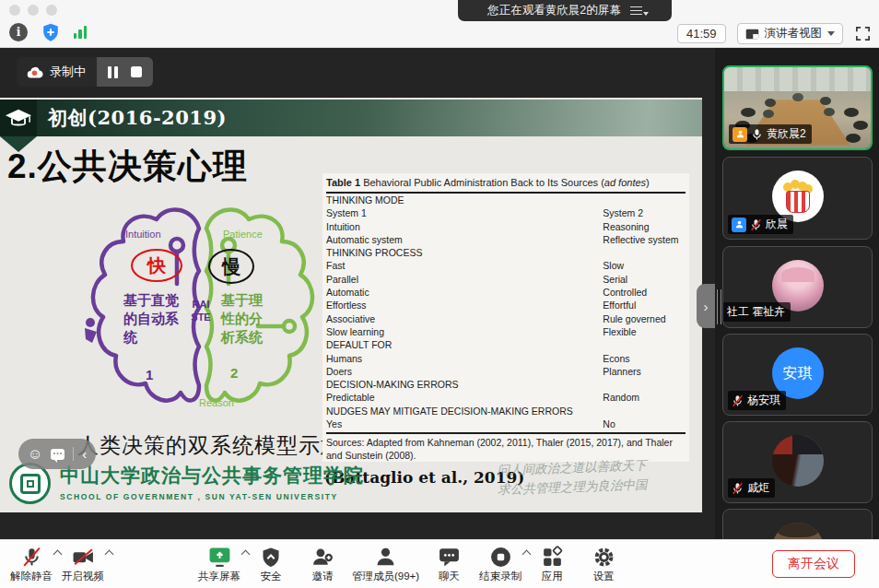 Image resolution: width=879 pixels, height=588 pixels. Describe the element at coordinates (706, 306) in the screenshot. I see `sidebar-collapse-handle: ›` at that location.